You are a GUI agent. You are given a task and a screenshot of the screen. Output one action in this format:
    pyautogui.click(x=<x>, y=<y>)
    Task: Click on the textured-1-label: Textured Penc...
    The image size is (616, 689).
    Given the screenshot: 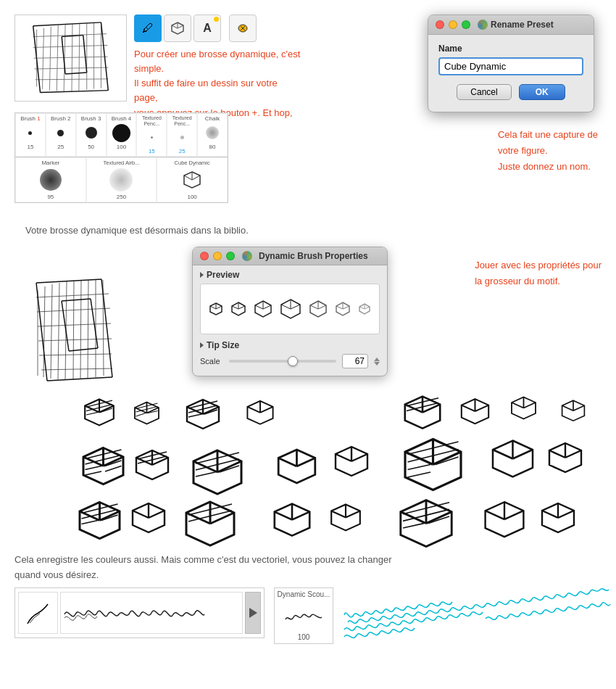 What is the action you would take?
    pyautogui.click(x=151, y=120)
    